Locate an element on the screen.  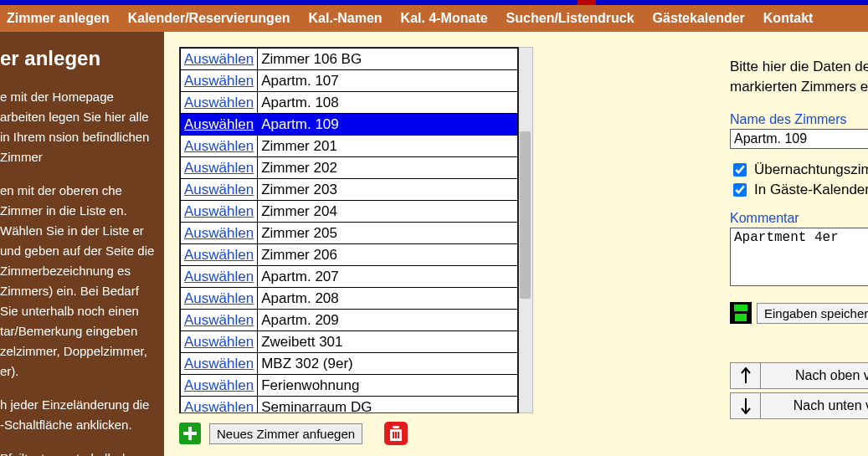
table-row: AuswählenZimmer 206 is located at coordinates (350, 255).